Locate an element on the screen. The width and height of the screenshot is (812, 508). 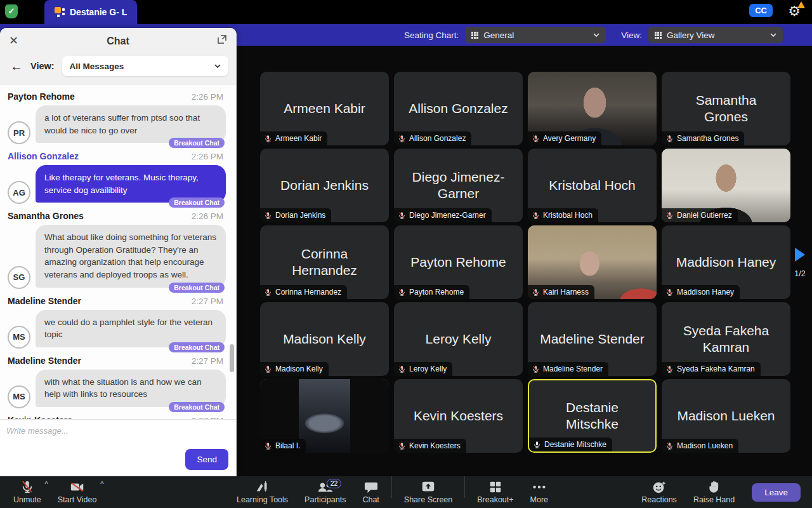
chat-message: Allison Gonzalez2:26 PMAGLike therapy fo… is located at coordinates (118, 177).